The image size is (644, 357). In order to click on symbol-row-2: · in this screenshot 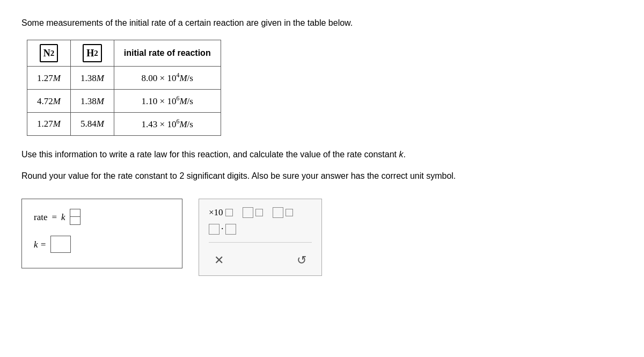, I will do `click(260, 229)`.